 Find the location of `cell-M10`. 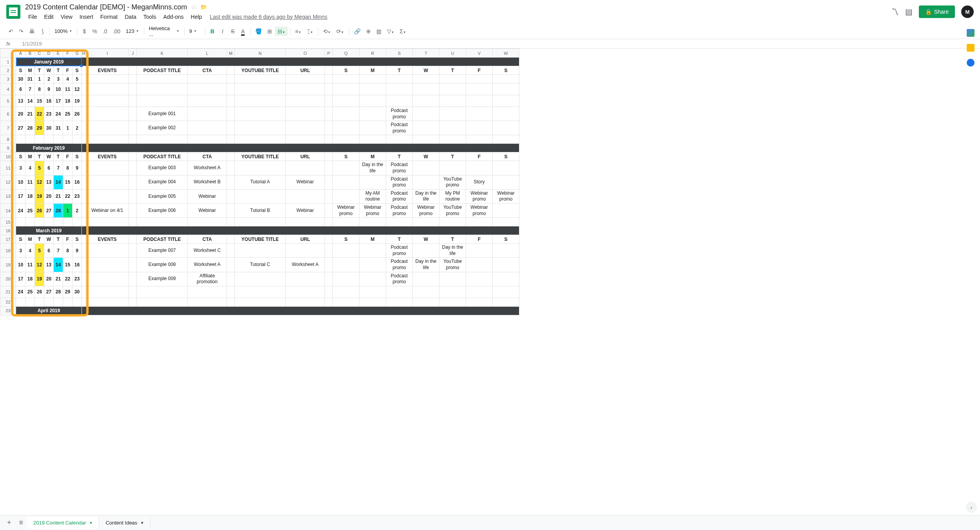

cell-M10 is located at coordinates (231, 157).